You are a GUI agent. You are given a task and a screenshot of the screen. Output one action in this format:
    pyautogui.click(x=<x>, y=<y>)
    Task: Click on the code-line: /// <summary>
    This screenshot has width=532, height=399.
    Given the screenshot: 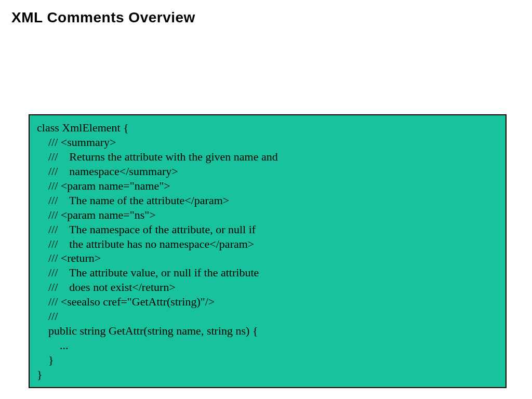 What is the action you would take?
    pyautogui.click(x=268, y=142)
    